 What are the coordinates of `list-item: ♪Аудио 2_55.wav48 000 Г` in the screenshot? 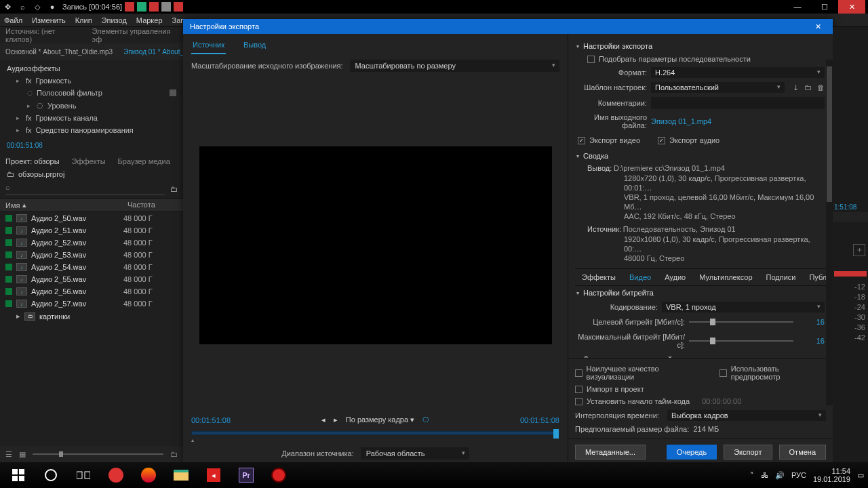 It's located at (92, 279).